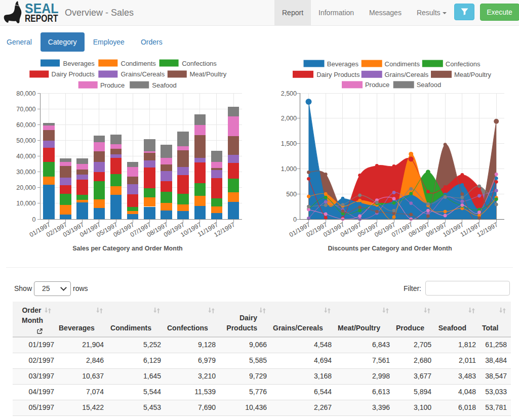  What do you see at coordinates (289, 94) in the screenshot?
I see `svg-text: 2,500` at bounding box center [289, 94].